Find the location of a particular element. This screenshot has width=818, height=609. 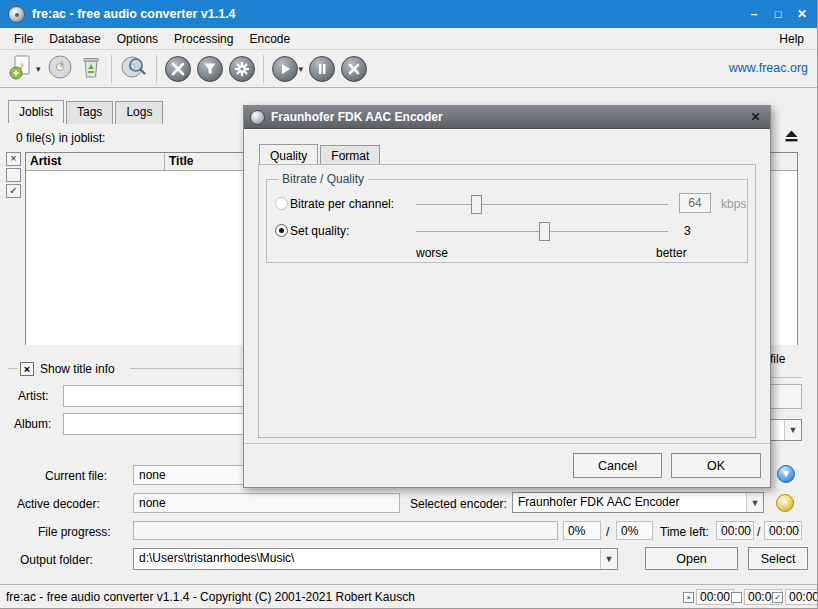

add-audio-cd-button: ♪ is located at coordinates (60, 69).